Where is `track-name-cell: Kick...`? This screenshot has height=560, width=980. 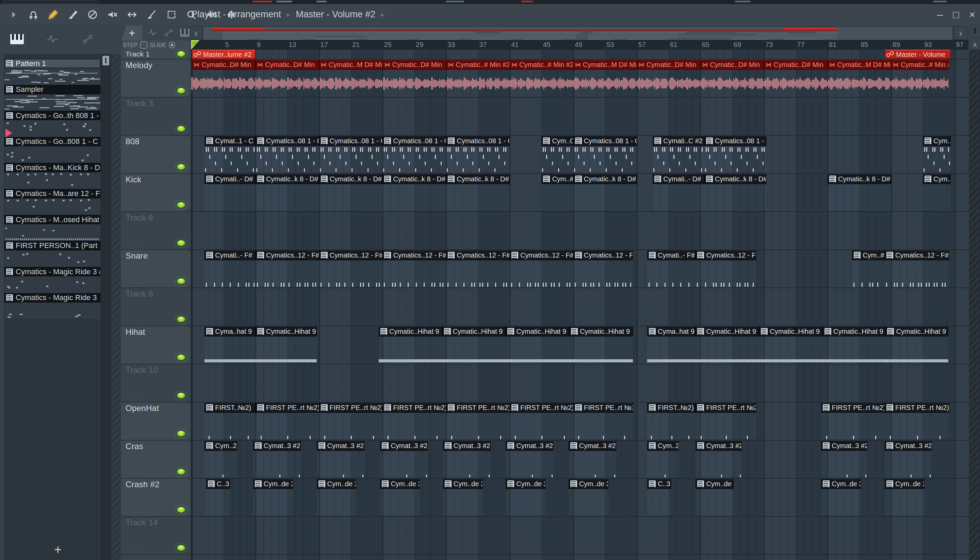 track-name-cell: Kick... is located at coordinates (155, 193).